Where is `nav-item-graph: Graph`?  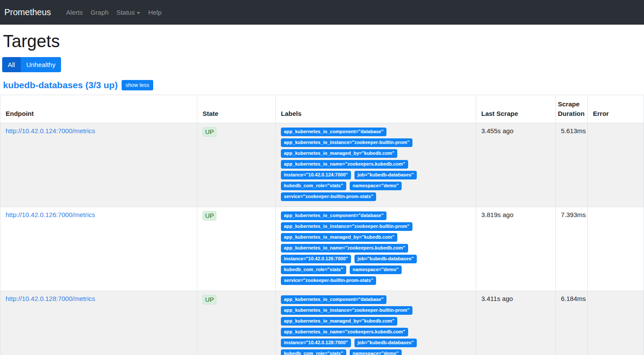 nav-item-graph: Graph is located at coordinates (100, 12).